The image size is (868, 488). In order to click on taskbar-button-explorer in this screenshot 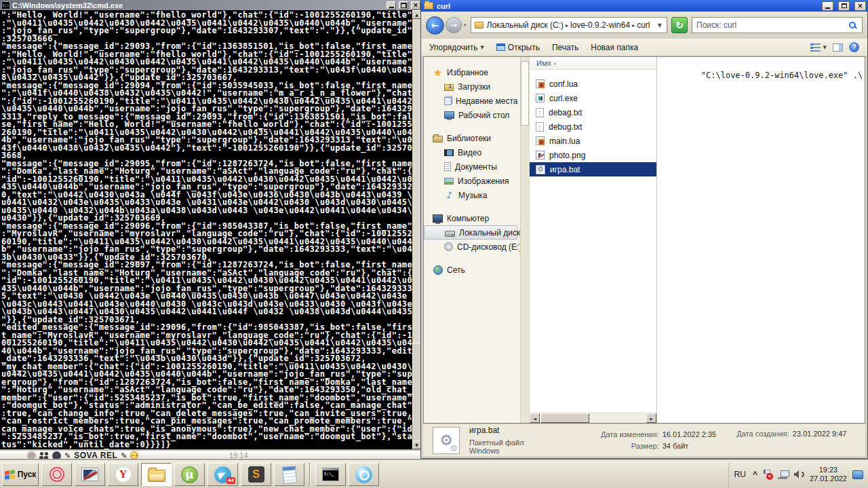, I will do `click(156, 474)`.